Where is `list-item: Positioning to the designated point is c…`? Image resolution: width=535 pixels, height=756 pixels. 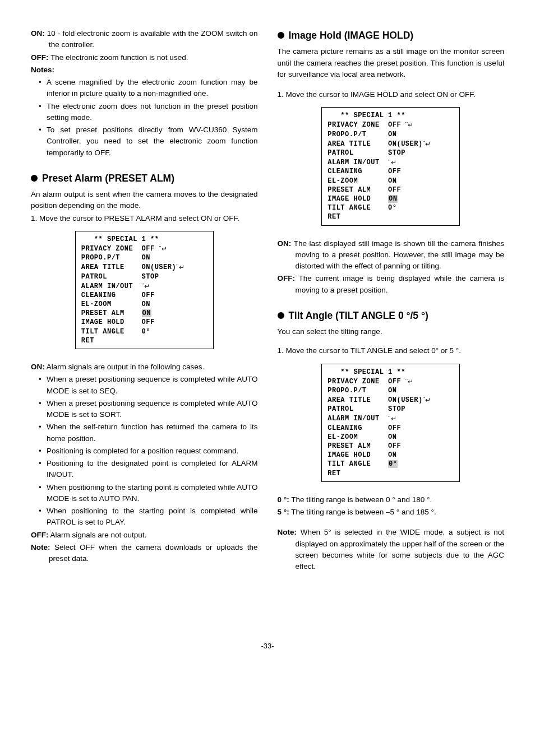
list-item: Positioning to the designated point is c… is located at coordinates (148, 470).